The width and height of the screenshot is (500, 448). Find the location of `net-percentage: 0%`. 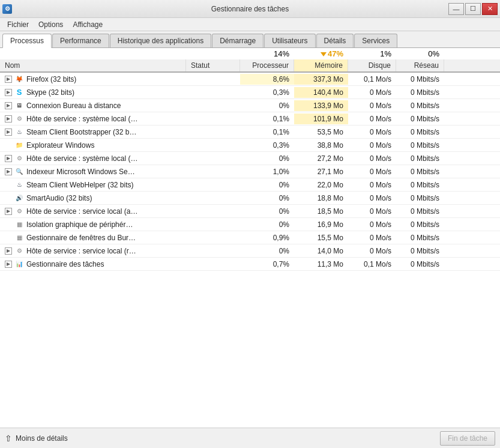

net-percentage: 0% is located at coordinates (420, 54).